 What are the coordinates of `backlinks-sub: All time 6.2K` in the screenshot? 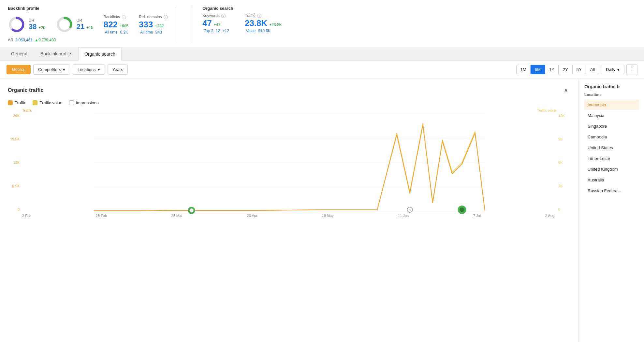 It's located at (116, 32).